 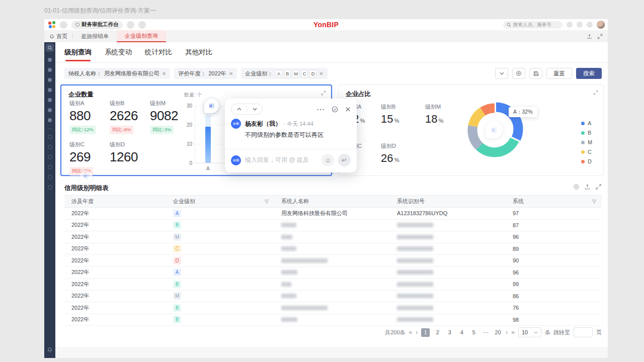 What do you see at coordinates (587, 142) in the screenshot?
I see `legend-item-M: M` at bounding box center [587, 142].